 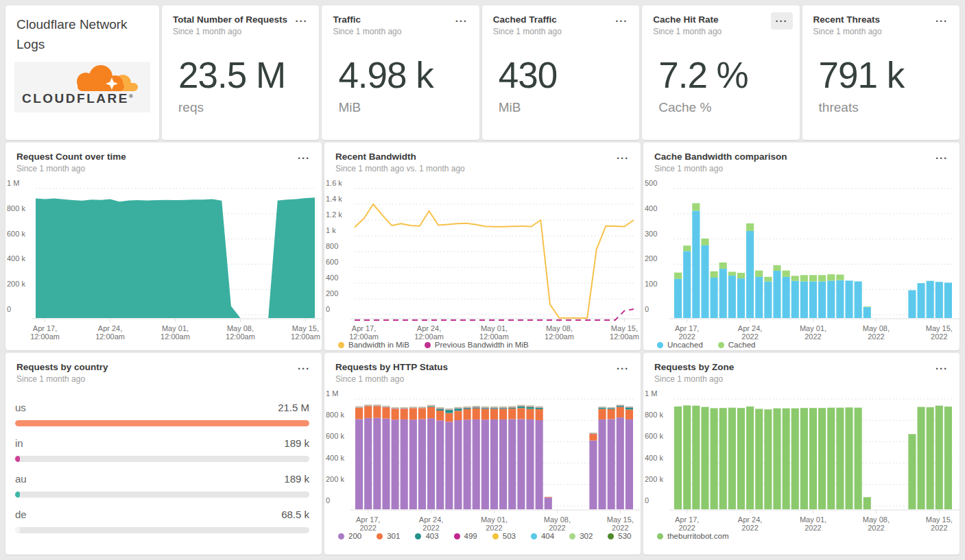 What do you see at coordinates (163, 459) in the screenshot?
I see `country-list: us21.5 Min189 kau189 kde68.5 k` at bounding box center [163, 459].